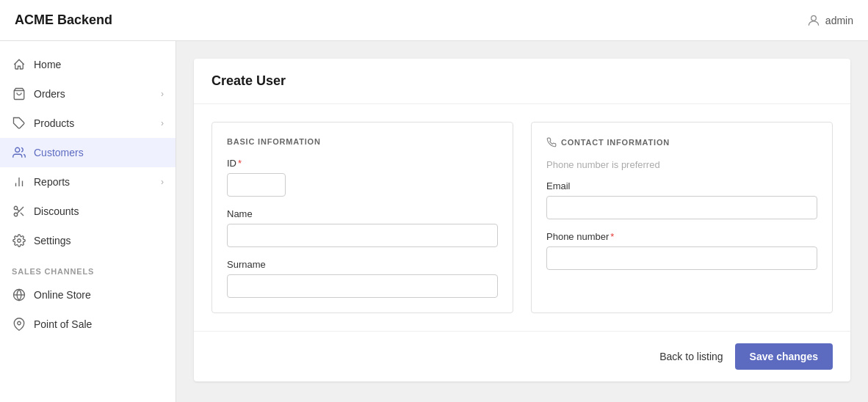 This screenshot has height=402, width=868. Describe the element at coordinates (19, 65) in the screenshot. I see `home-icon` at that location.